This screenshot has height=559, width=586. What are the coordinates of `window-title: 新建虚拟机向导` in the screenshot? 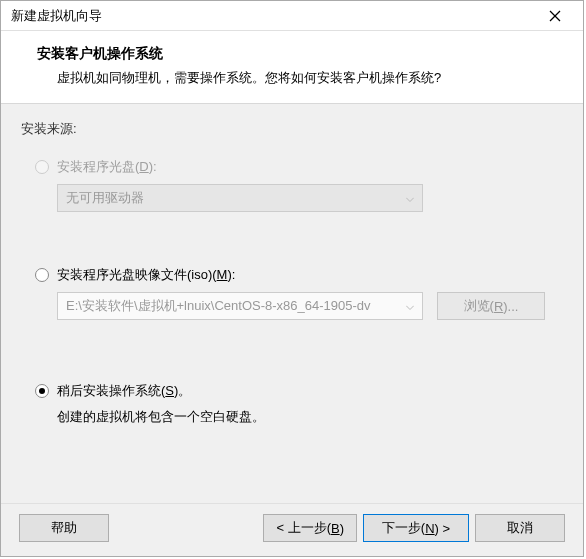 It's located at (273, 16).